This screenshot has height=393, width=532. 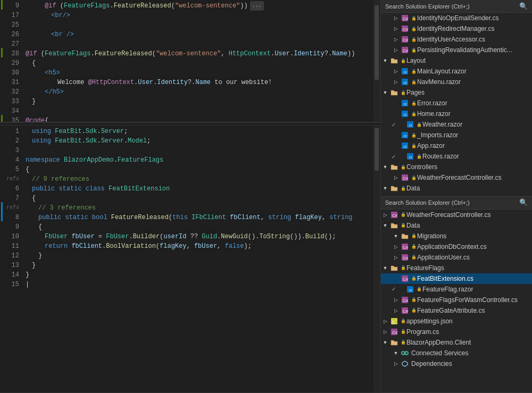 I want to click on expand-icon: ▷, so click(x=396, y=18).